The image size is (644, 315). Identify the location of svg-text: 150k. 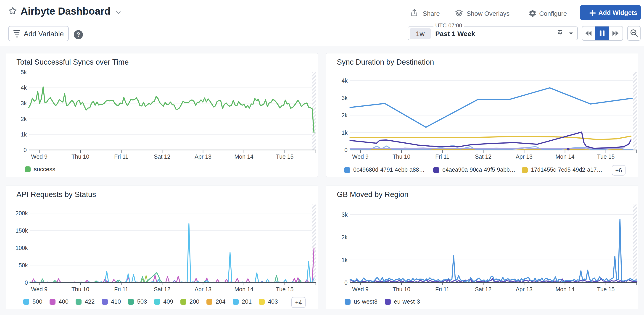
(22, 231).